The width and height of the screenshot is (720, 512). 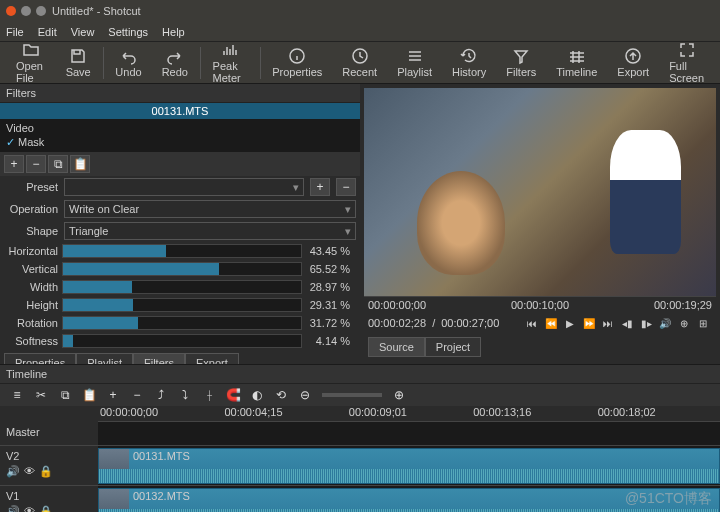 I want to click on track-header-v1: V1 🔊👁🔒, so click(x=49, y=499).